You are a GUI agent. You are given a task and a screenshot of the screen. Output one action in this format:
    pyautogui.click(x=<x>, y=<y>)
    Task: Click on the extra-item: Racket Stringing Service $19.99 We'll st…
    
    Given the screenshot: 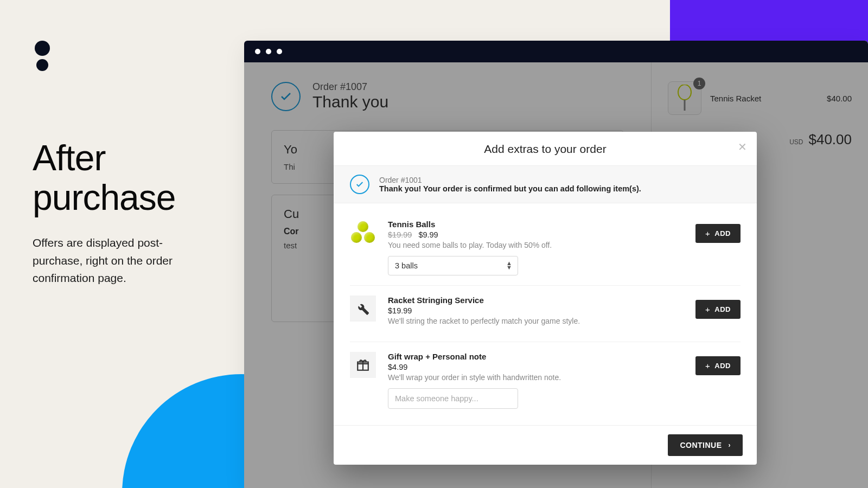 What is the action you would take?
    pyautogui.click(x=545, y=314)
    